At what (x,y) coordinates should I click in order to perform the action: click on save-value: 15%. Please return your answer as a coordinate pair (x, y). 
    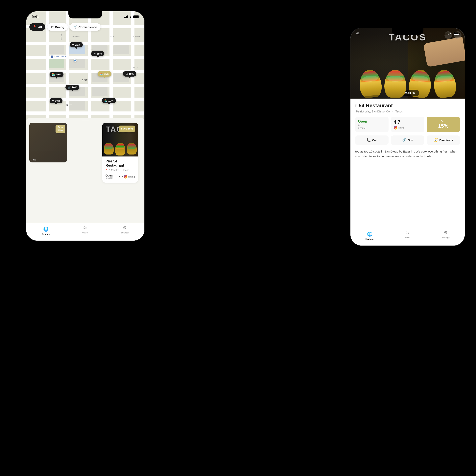
    Looking at the image, I should click on (443, 126).